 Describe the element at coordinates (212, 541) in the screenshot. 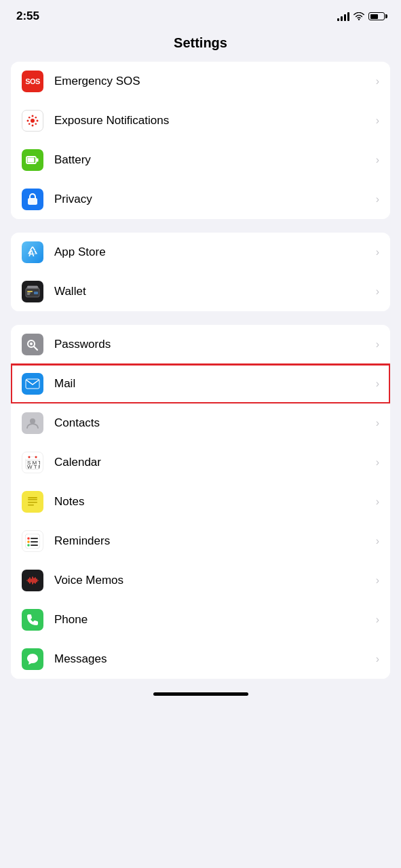

I see `reminders-label: Reminders` at that location.